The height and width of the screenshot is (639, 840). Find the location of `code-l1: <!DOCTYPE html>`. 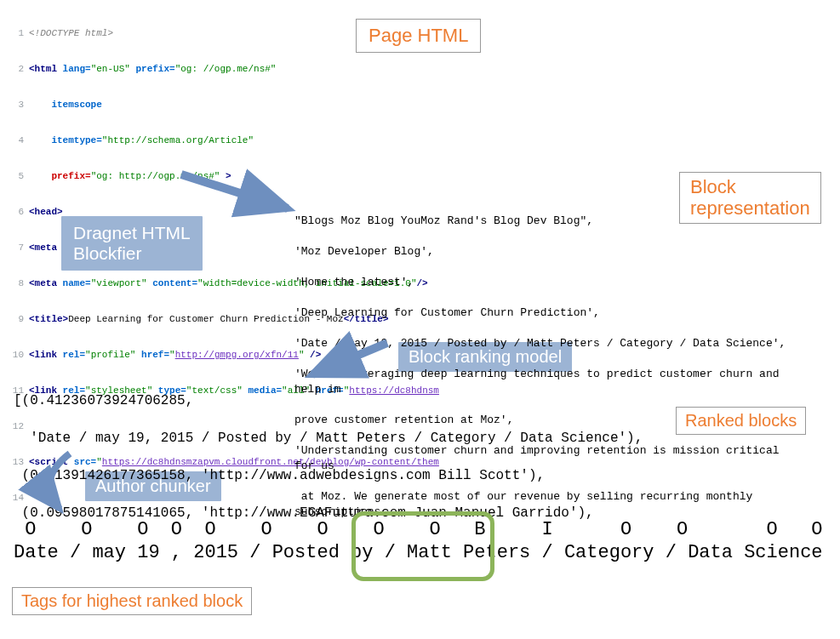

code-l1: <!DOCTYPE html> is located at coordinates (71, 33).